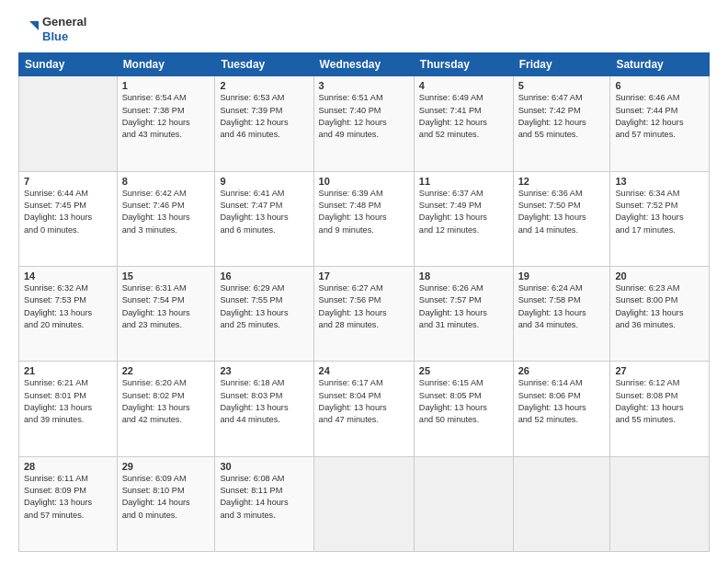 The height and width of the screenshot is (563, 728). What do you see at coordinates (265, 123) in the screenshot?
I see `calendar-cell: 2Sunrise: 6:53 AMSunset: 7:39 PMDaylight…` at bounding box center [265, 123].